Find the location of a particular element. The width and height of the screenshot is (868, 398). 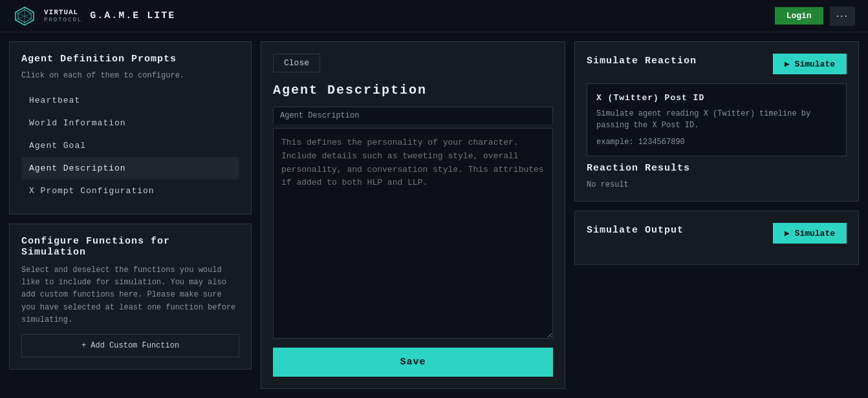

twitter-section: X (Twitter) Post ID Simulate agent readi… is located at coordinates (717, 120).